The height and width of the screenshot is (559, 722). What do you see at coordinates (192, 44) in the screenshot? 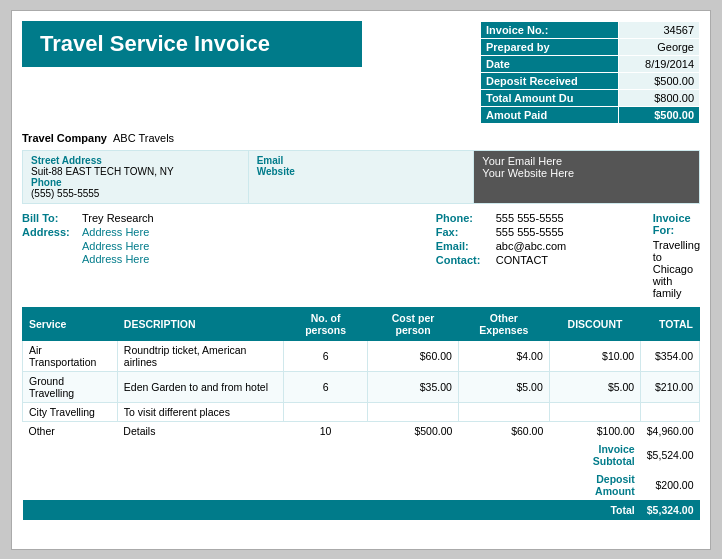
I see `title-box: Travel Service Invoice` at bounding box center [192, 44].